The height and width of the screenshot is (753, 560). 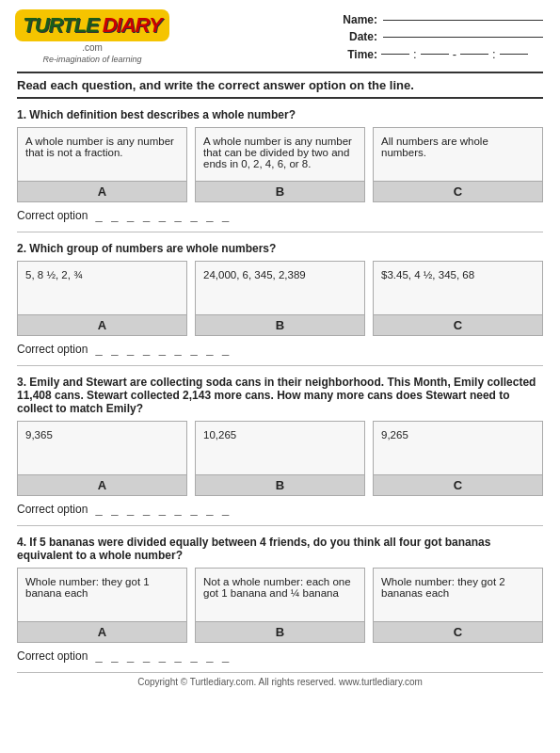 What do you see at coordinates (280, 115) in the screenshot?
I see `question-1-label: 1. Which definition best describes a who…` at bounding box center [280, 115].